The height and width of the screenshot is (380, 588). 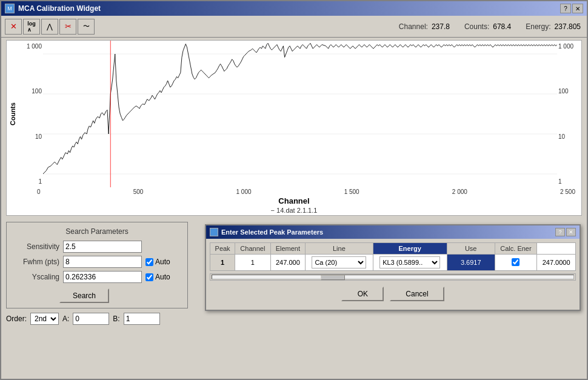 I want to click on app-icon: M, so click(x=10, y=8).